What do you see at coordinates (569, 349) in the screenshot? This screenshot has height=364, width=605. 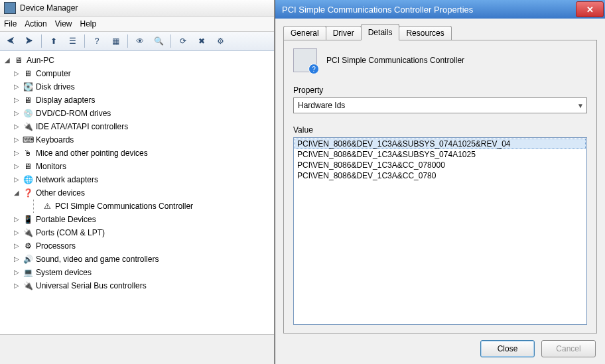 I see `cancel-button: Cancel` at bounding box center [569, 349].